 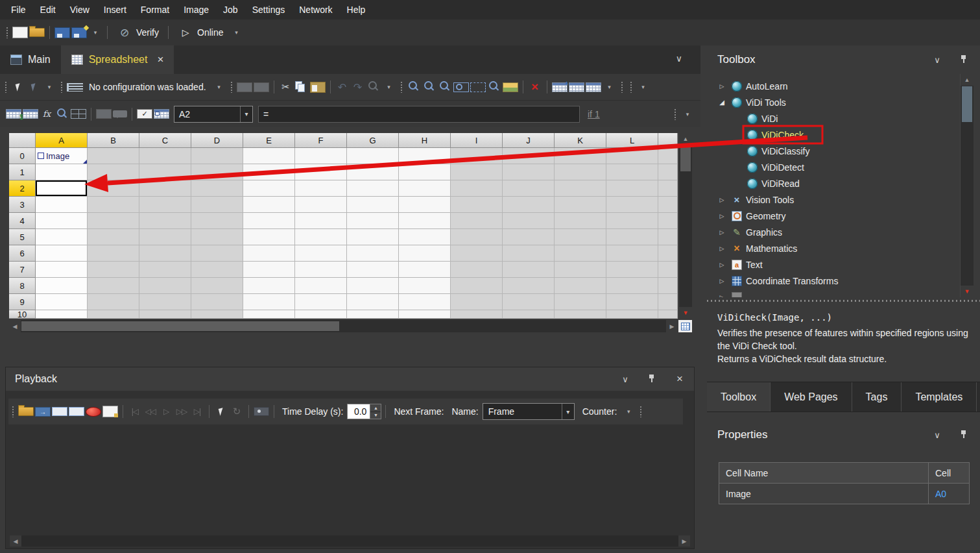 What do you see at coordinates (18, 87) in the screenshot?
I see `cursor-icon` at bounding box center [18, 87].